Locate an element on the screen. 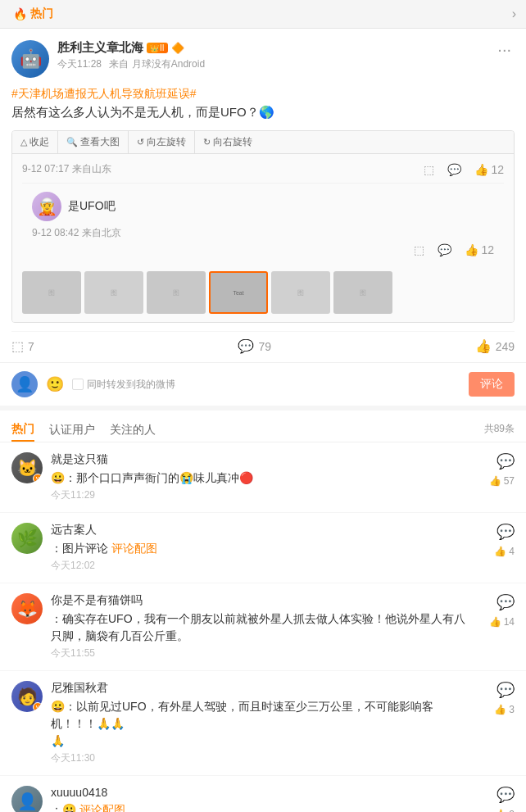 This screenshot has width=526, height=812. tab-following: 关注的人 is located at coordinates (133, 430).